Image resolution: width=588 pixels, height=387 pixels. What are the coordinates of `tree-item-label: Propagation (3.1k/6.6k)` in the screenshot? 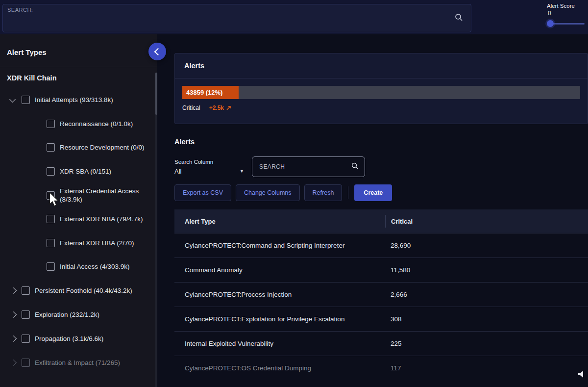 It's located at (69, 338).